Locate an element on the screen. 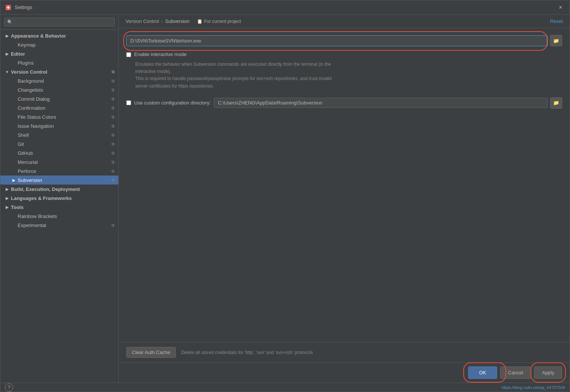 Image resolution: width=570 pixels, height=392 pixels. sidebar-item-rainbow-brackets: Rainbow Brackets is located at coordinates (59, 216).